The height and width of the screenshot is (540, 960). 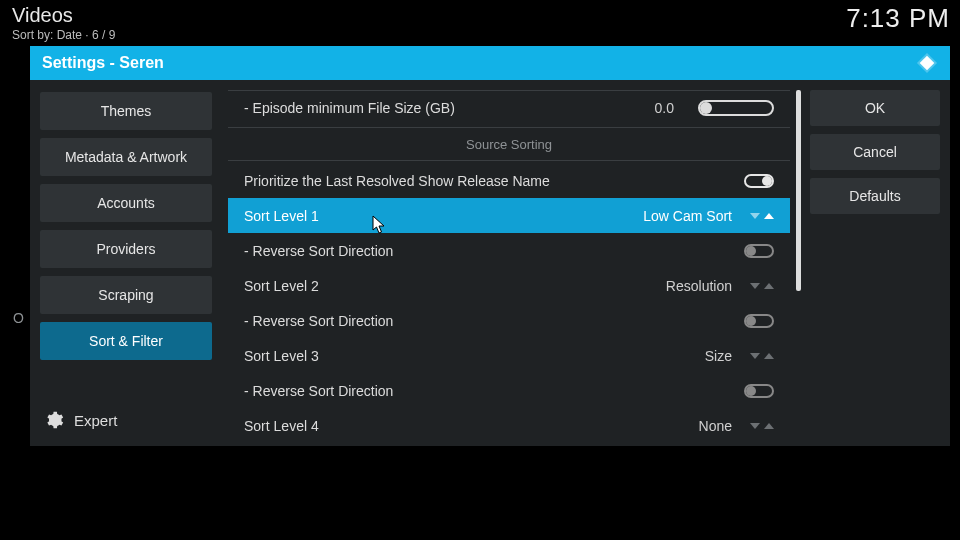 What do you see at coordinates (532, 426) in the screenshot?
I see `setting-value: None` at bounding box center [532, 426].